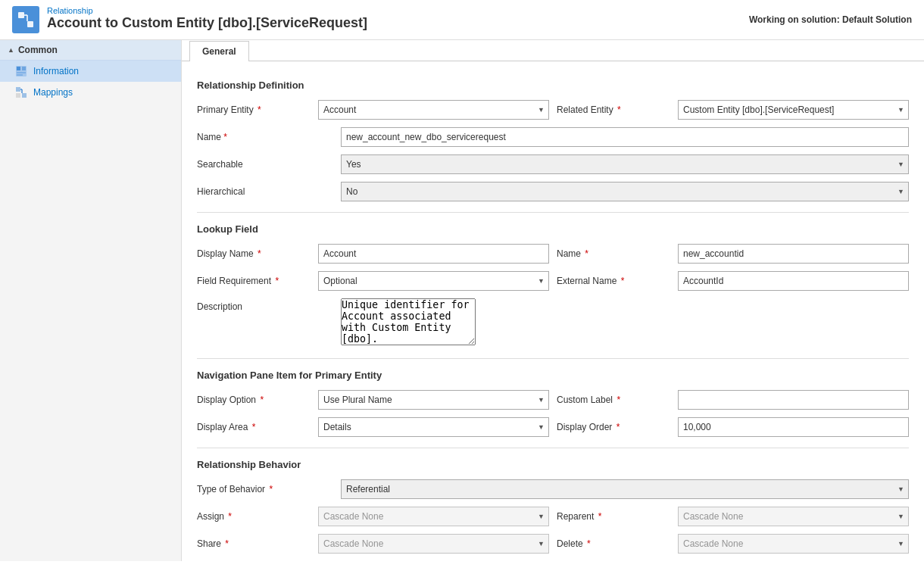  What do you see at coordinates (373, 281) in the screenshot?
I see `field-requirement-group: Field Requirement * Optional` at bounding box center [373, 281].